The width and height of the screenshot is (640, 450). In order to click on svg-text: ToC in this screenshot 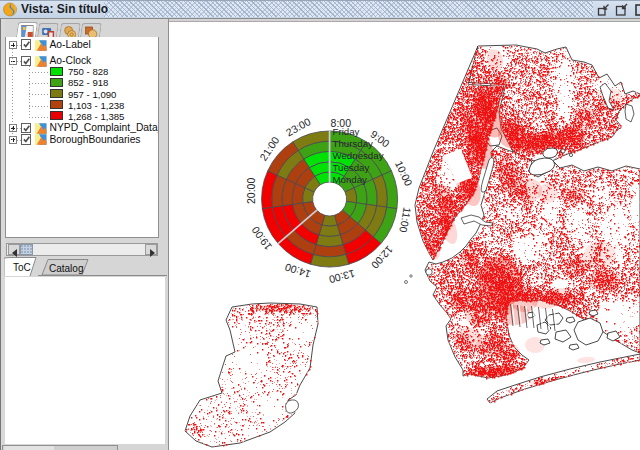, I will do `click(22, 268)`.